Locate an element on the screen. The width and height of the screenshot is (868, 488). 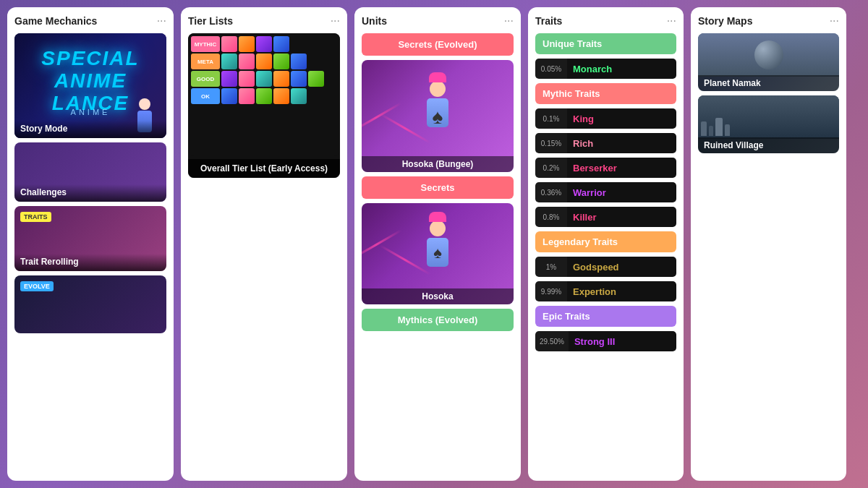
hosoka-label: Hosoka is located at coordinates (438, 296).